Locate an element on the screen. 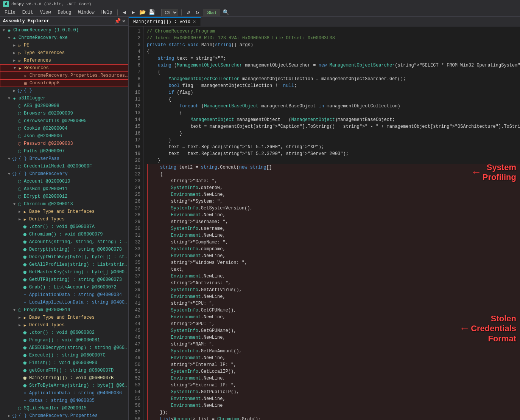  tree-item: ▼⬡Program @02000014 is located at coordinates (64, 310).